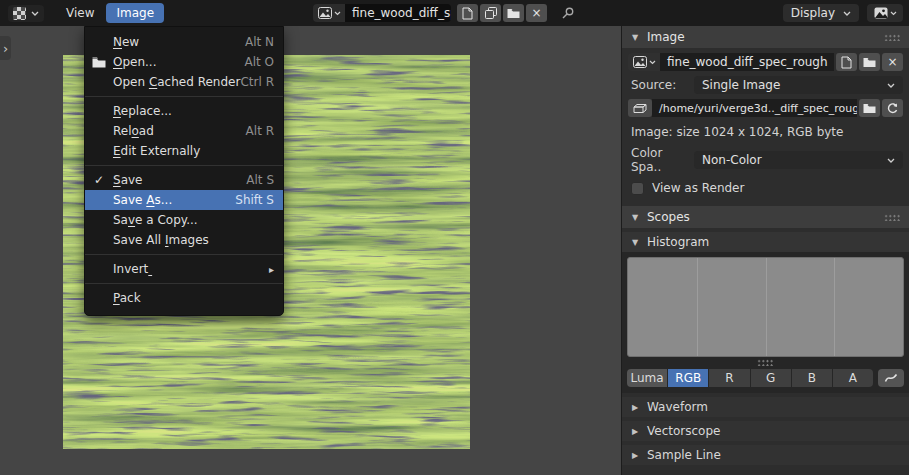  Describe the element at coordinates (184, 131) in the screenshot. I see `menu-item-reload: Reload Alt R` at that location.